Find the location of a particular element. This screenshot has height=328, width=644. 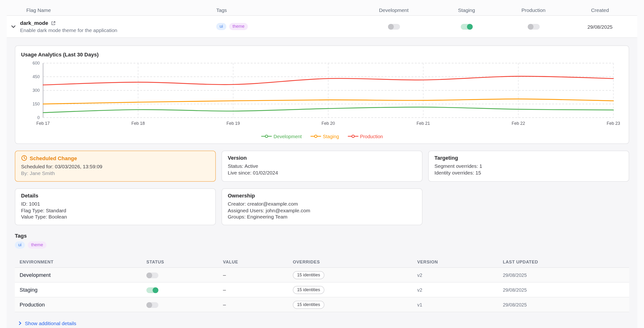

targeting-card: Targeting Segment overrides: 1 Identity … is located at coordinates (529, 166).